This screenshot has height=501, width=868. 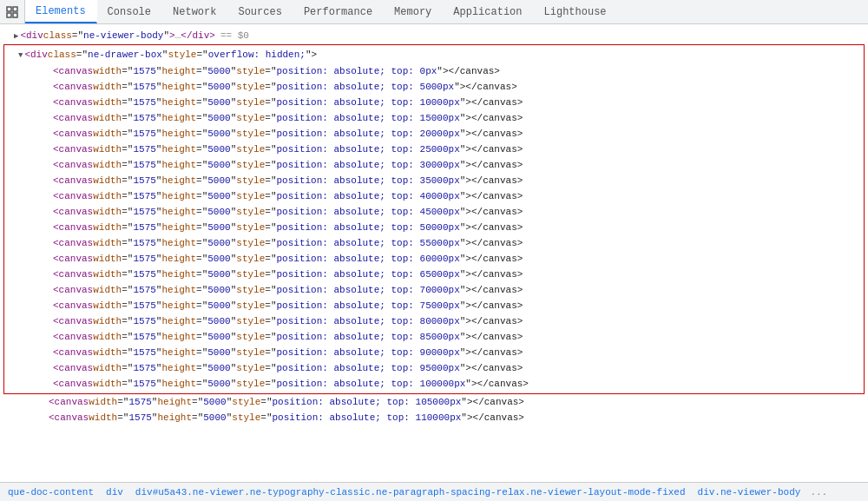 What do you see at coordinates (17, 36) in the screenshot?
I see `collapse-triangle` at bounding box center [17, 36].